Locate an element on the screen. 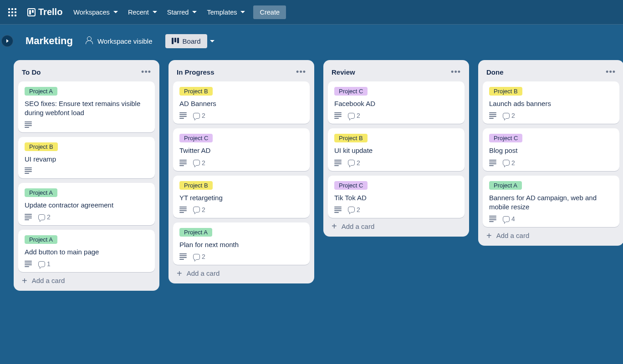  sidebar-expand-button is located at coordinates (7, 41).